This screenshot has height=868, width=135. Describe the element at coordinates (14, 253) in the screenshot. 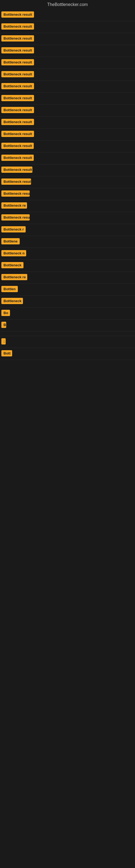

I see `bottleneck-badge-21: Bottleneck n` at that location.